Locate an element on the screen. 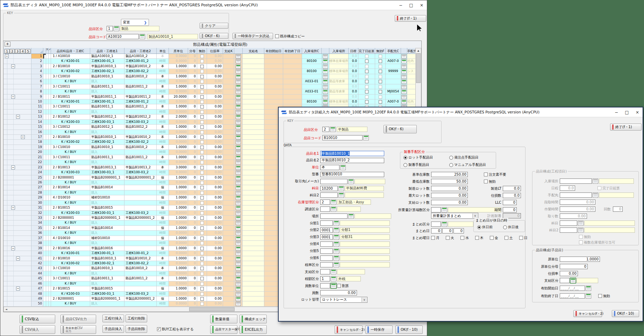  row-number: 49 is located at coordinates (37, 299).